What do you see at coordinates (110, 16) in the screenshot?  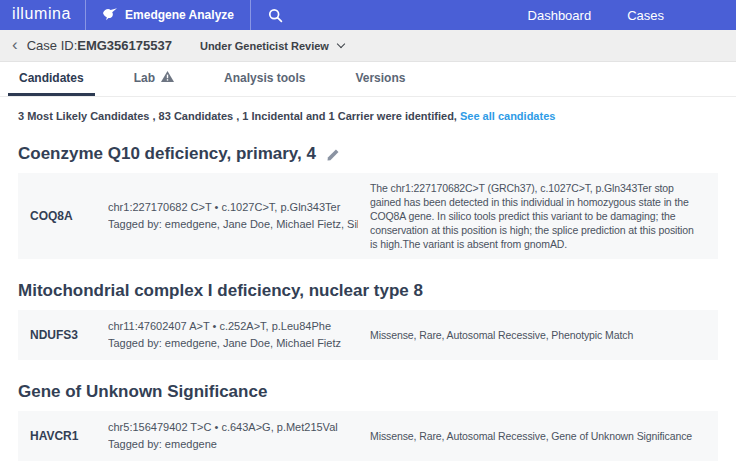 I see `emedgene-hummingbird-icon` at bounding box center [110, 16].